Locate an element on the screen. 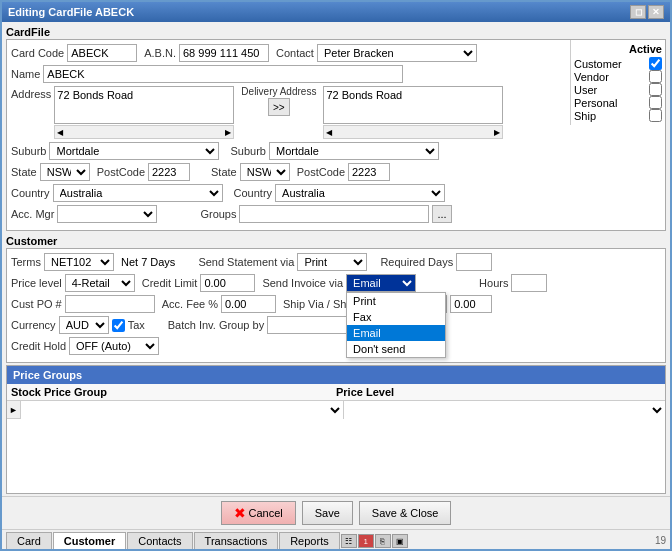 This screenshot has width=672, height=551. user-checkbox-label: User is located at coordinates (586, 90).